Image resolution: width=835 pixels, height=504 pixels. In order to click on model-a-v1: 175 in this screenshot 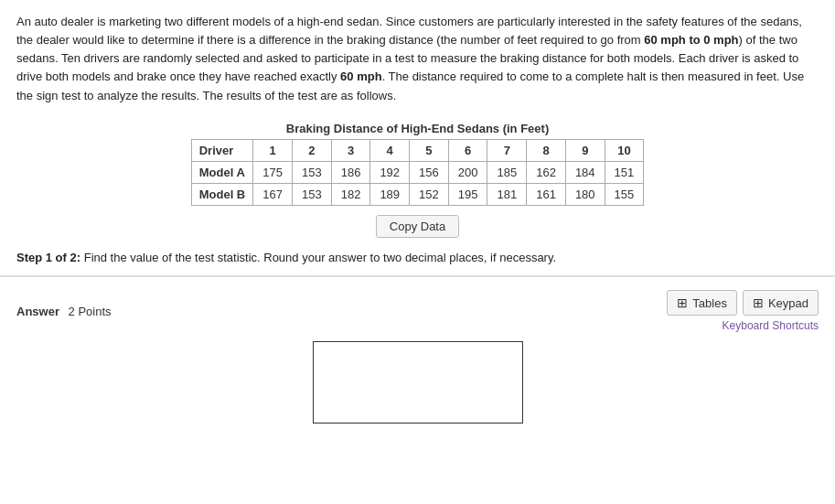, I will do `click(273, 172)`.